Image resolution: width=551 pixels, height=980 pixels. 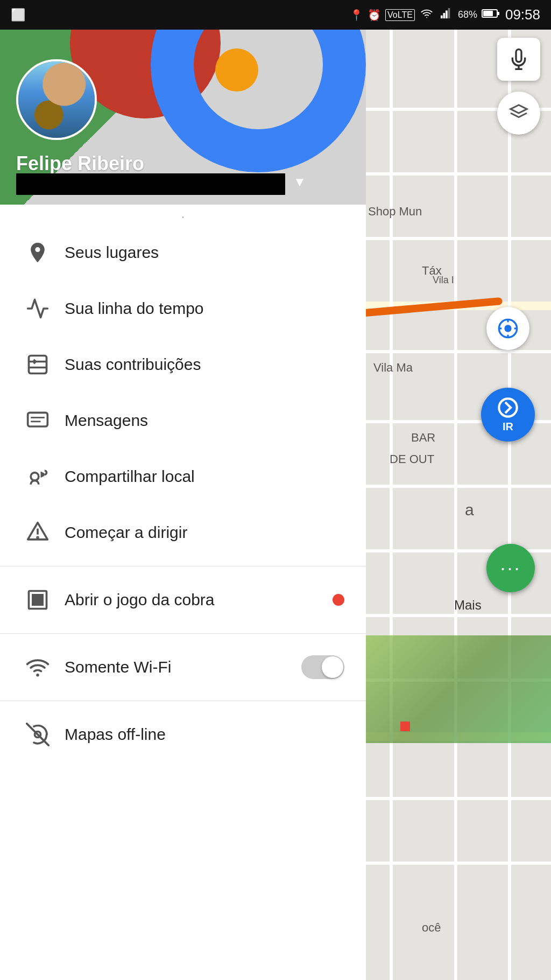 I want to click on menu-label-seus-lugares: Seus lugares, so click(x=112, y=253).